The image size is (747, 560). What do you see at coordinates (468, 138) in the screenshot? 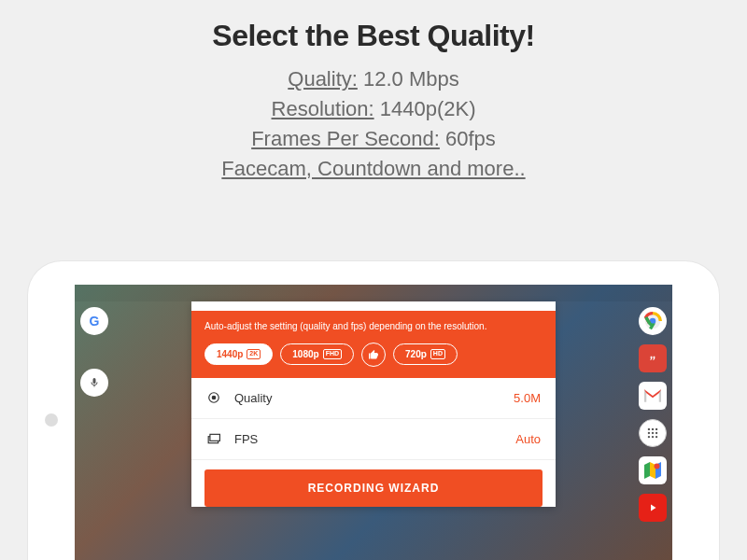
I see `spec-fps-value: 60fps` at bounding box center [468, 138].